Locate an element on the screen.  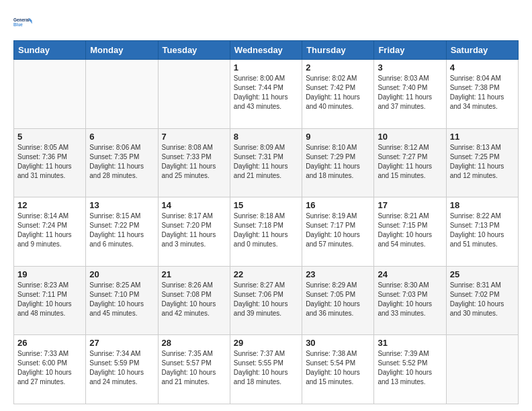
day-info: Sunrise: 8:12 AM Sunset: 7:27 PM Dayligh… is located at coordinates (410, 162).